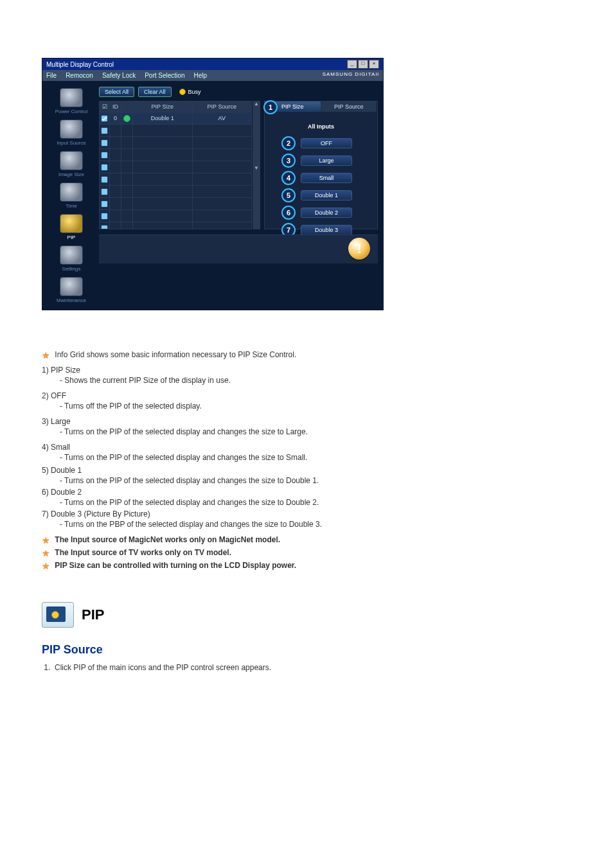 The height and width of the screenshot is (868, 613). Describe the element at coordinates (163, 668) in the screenshot. I see `step-text: Click PIP of the main icons and the PIP …` at that location.